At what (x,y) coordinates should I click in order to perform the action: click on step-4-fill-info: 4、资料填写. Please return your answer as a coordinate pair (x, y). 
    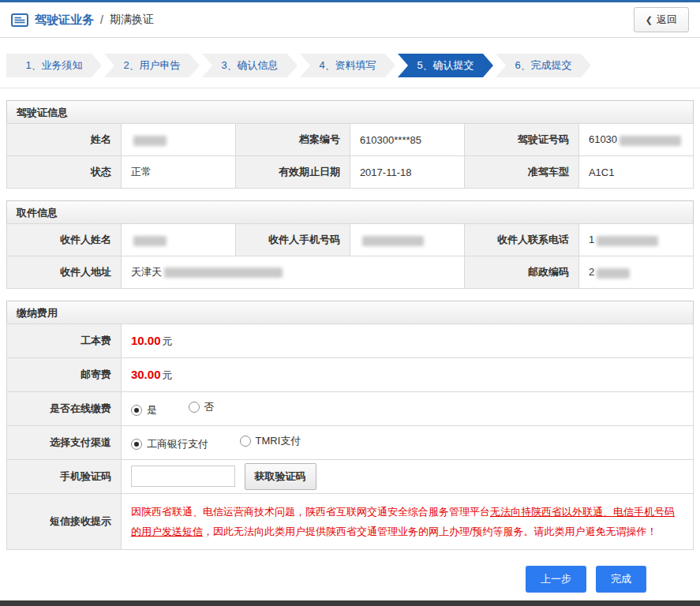
    Looking at the image, I should click on (347, 65).